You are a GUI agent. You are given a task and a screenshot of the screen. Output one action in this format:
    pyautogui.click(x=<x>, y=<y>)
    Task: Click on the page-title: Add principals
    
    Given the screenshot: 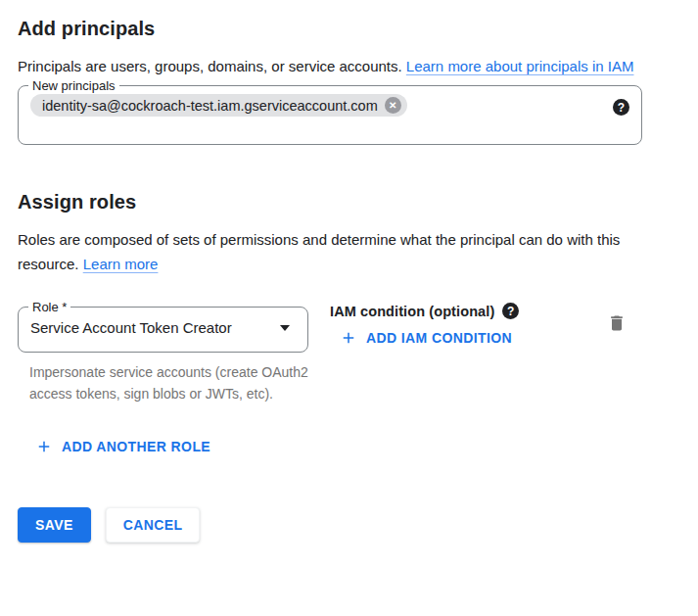 What is the action you would take?
    pyautogui.click(x=349, y=28)
    